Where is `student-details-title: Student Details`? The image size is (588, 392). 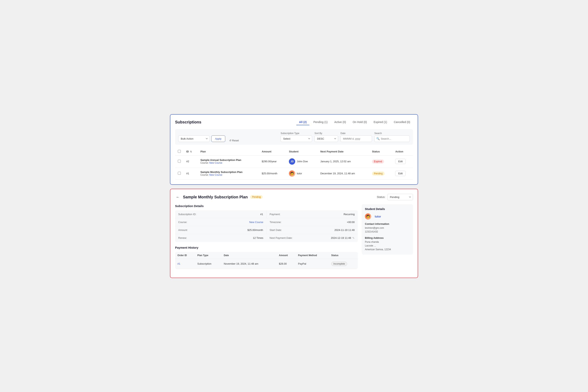 student-details-title: Student Details is located at coordinates (387, 209).